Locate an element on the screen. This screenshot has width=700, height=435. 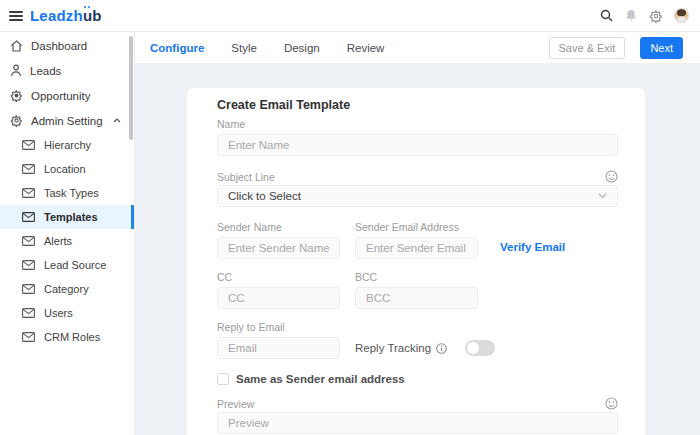
tab-review: Review is located at coordinates (366, 48).